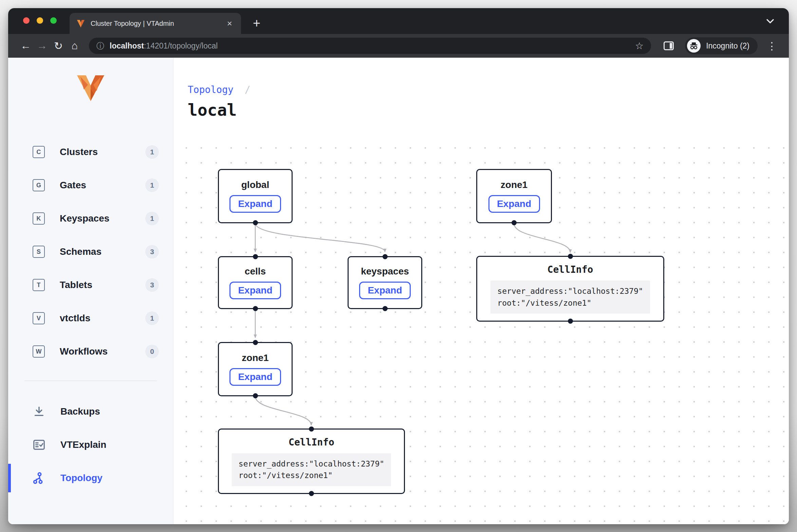  Describe the element at coordinates (312, 461) in the screenshot. I see `node-cellinfo-zone1: CellInfoserver_address:"localhost:2379" …` at that location.